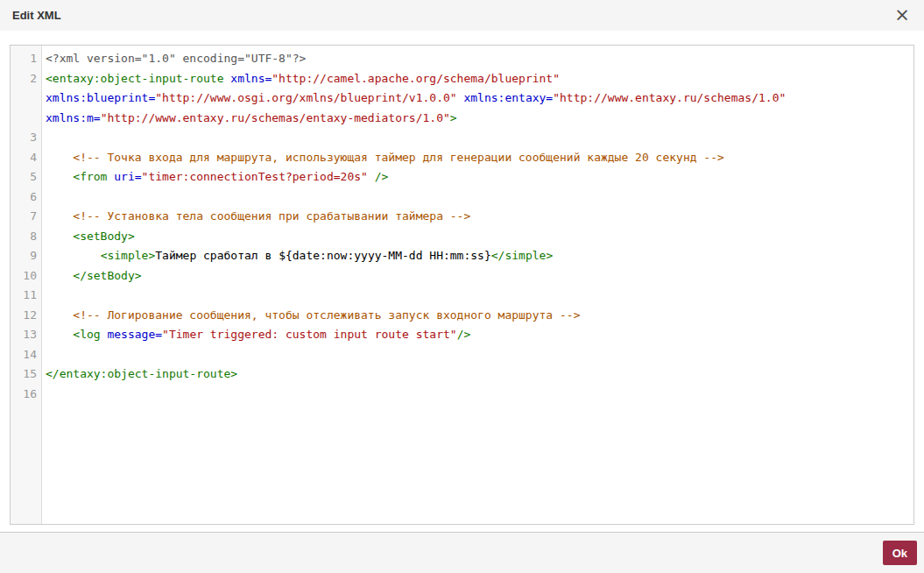 This screenshot has width=924, height=573. I want to click on code-line: 2<entaxy:object-input-route xmlns="http:…, so click(462, 99).